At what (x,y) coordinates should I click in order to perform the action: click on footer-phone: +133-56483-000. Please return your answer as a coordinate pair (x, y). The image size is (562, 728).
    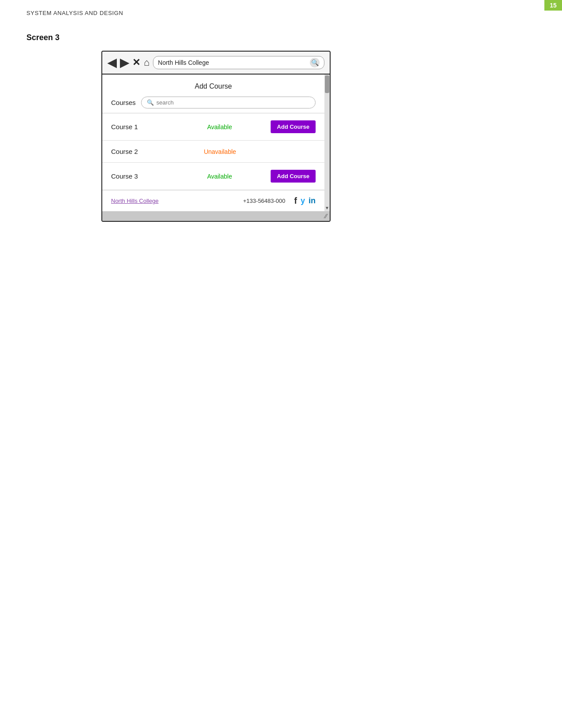
    Looking at the image, I should click on (264, 201).